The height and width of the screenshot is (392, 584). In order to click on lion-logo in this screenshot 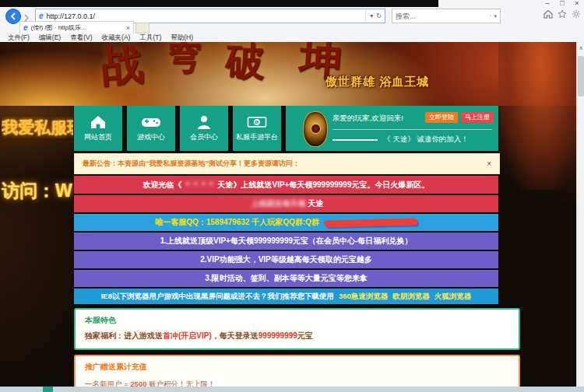, I will do `click(315, 129)`.